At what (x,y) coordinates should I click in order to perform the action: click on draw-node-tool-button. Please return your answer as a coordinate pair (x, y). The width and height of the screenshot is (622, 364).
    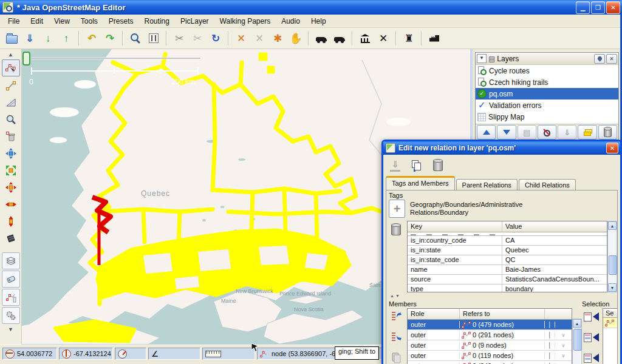
    Looking at the image, I should click on (11, 86).